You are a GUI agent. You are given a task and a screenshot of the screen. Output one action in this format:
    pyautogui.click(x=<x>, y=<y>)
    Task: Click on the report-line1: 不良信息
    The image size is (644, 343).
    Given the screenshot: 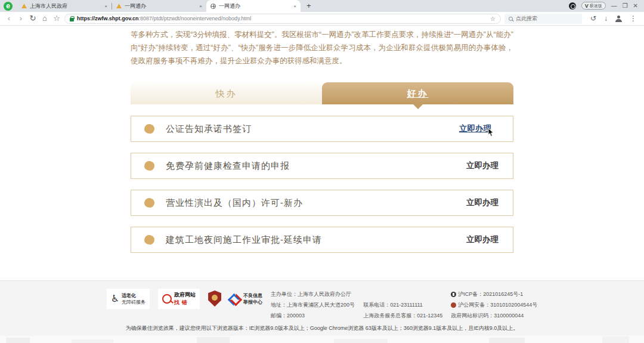 What is the action you would take?
    pyautogui.click(x=253, y=296)
    